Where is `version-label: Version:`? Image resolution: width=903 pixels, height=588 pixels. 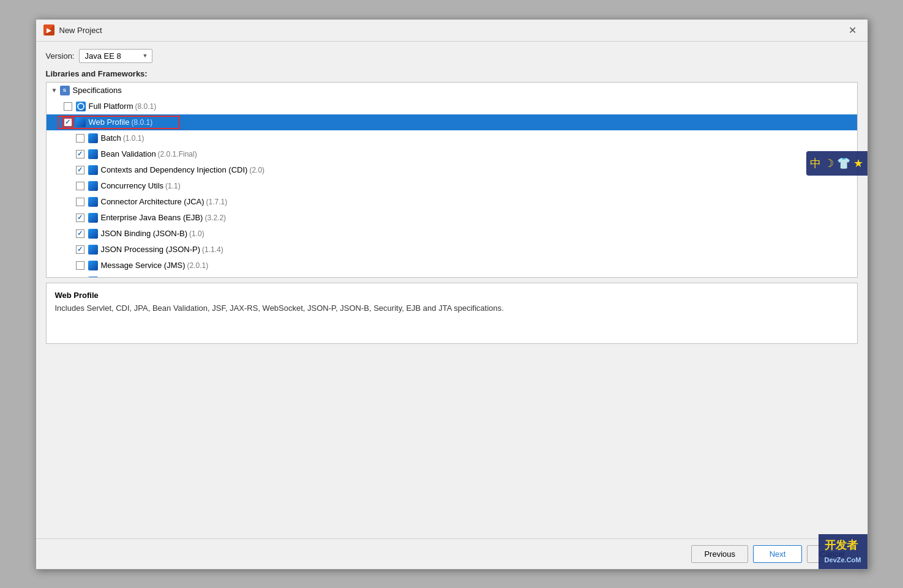
version-label: Version: is located at coordinates (60, 56).